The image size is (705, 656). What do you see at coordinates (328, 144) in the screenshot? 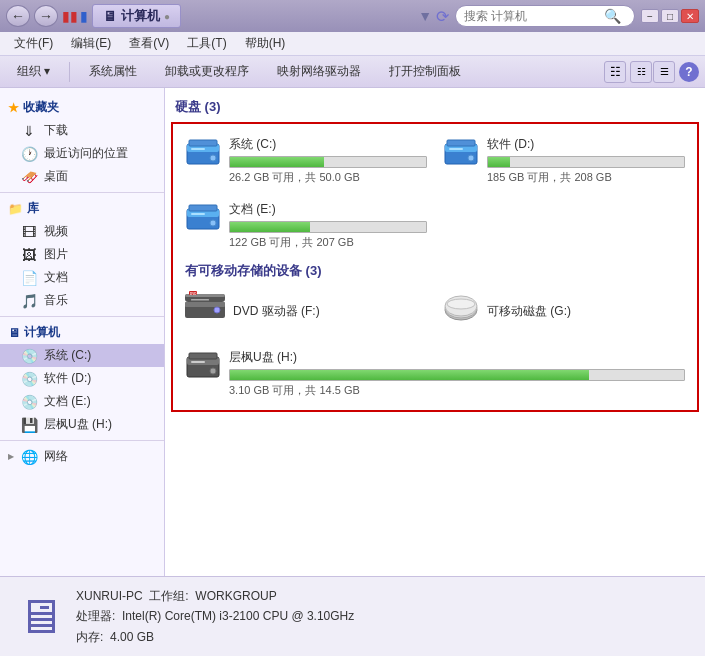
I see `drive-c-name: 系统 (C:)` at bounding box center [328, 144].